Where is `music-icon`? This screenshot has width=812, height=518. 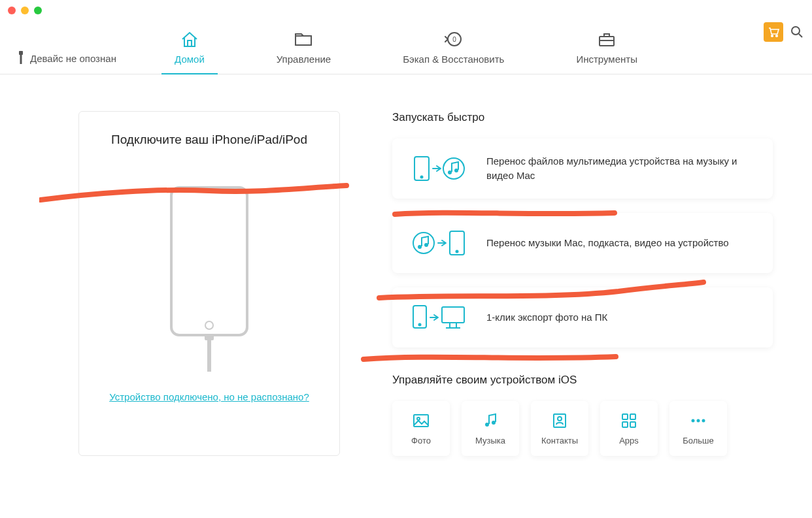
music-icon is located at coordinates (490, 421).